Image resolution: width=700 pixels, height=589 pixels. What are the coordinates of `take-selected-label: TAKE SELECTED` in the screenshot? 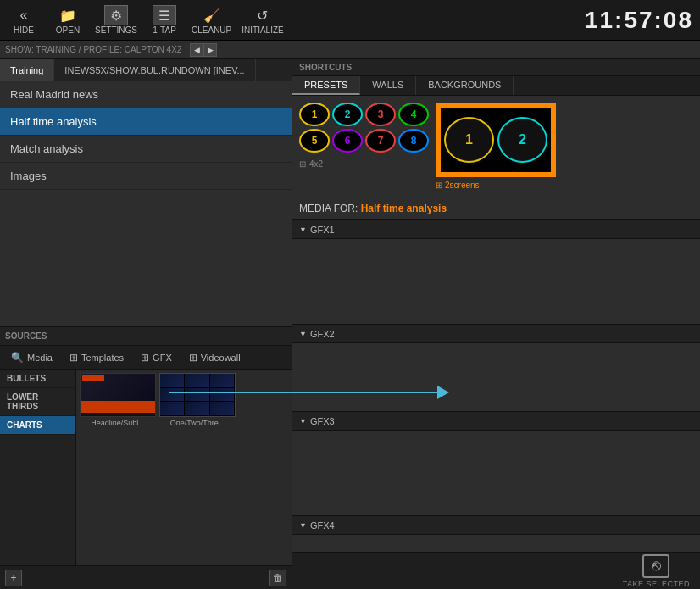 It's located at (656, 584).